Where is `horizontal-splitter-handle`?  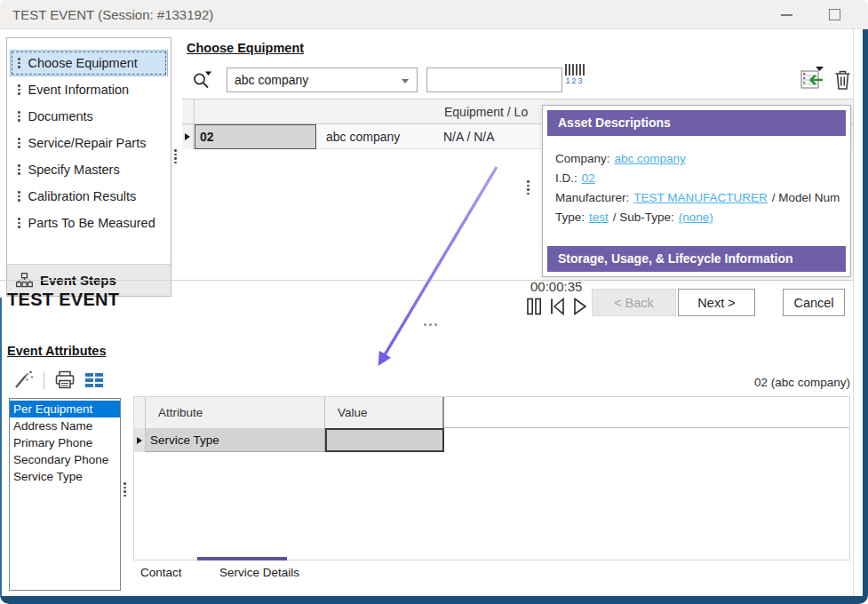
horizontal-splitter-handle is located at coordinates (430, 325).